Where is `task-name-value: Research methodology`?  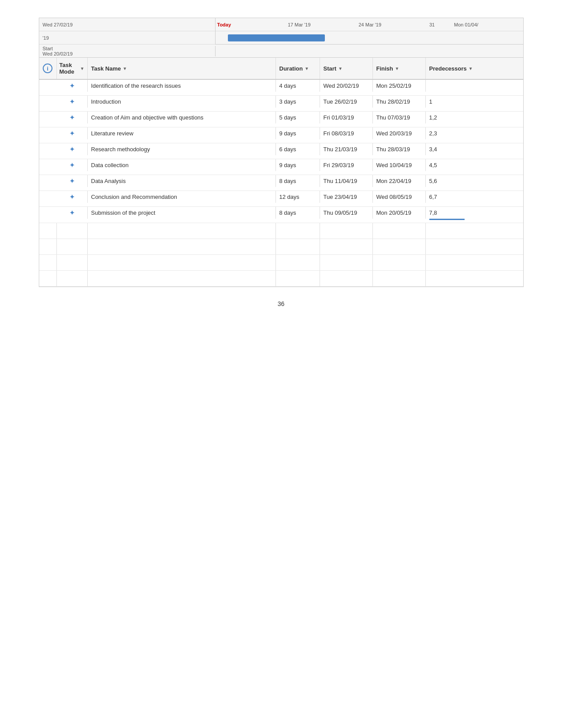 task-name-value: Research methodology is located at coordinates (121, 149).